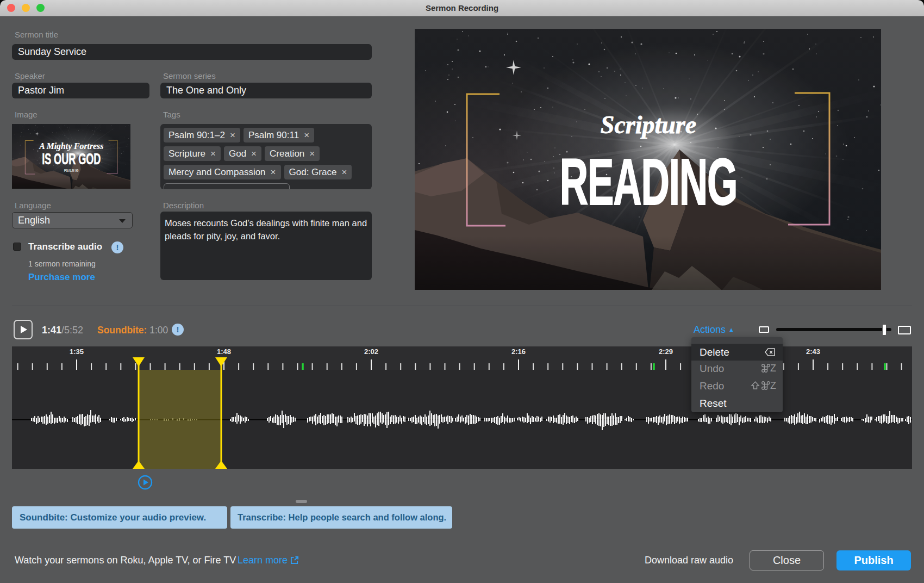  I want to click on svg-text: PSALM 90, so click(72, 171).